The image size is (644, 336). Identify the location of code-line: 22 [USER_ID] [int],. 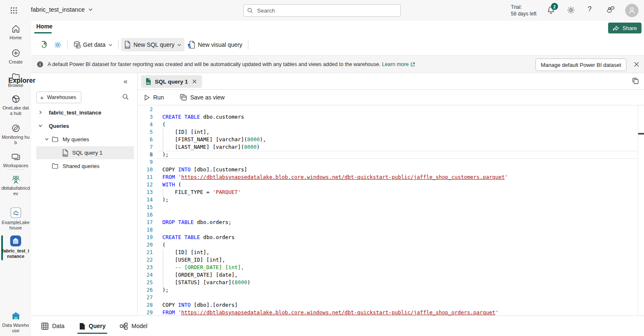
(388, 260).